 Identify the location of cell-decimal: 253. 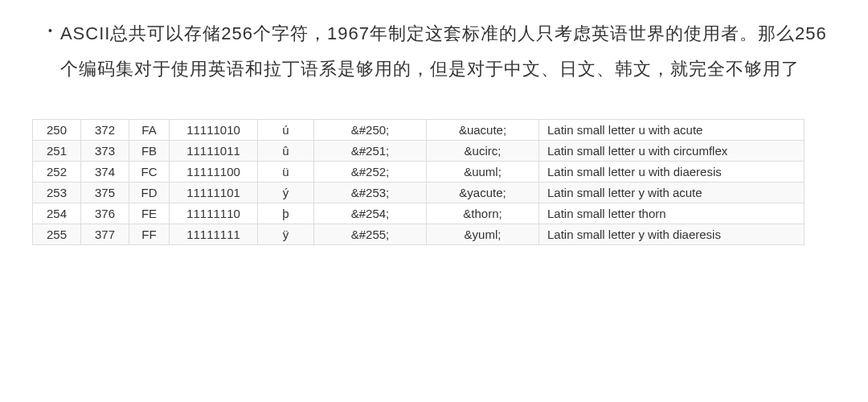
(57, 193).